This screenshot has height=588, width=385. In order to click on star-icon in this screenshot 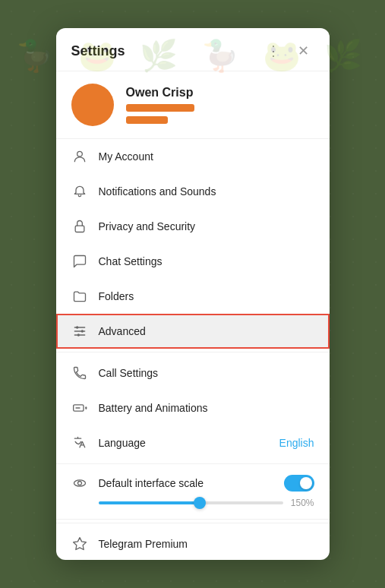, I will do `click(80, 544)`.